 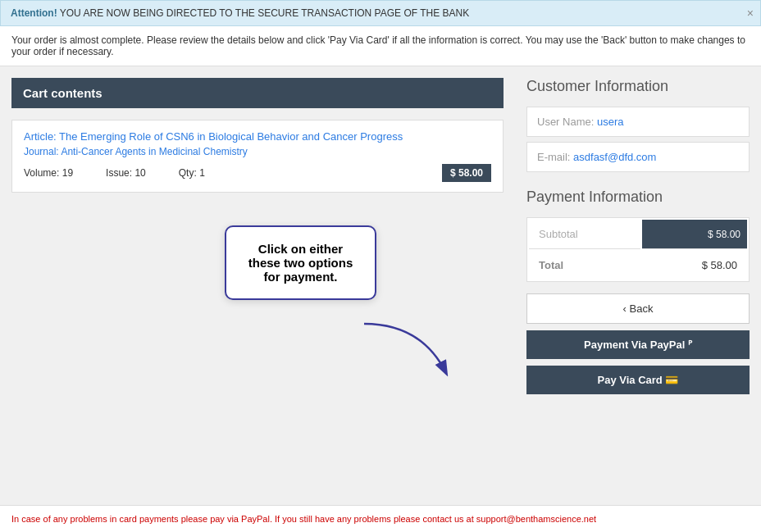 What do you see at coordinates (301, 262) in the screenshot?
I see `tooltip-text: Click on either these two options for pa…` at bounding box center [301, 262].